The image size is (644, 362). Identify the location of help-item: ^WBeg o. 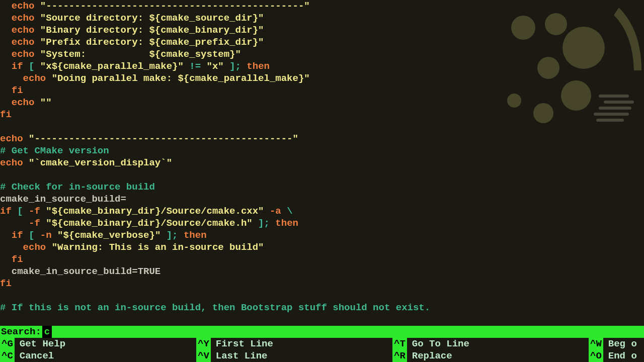
(616, 344).